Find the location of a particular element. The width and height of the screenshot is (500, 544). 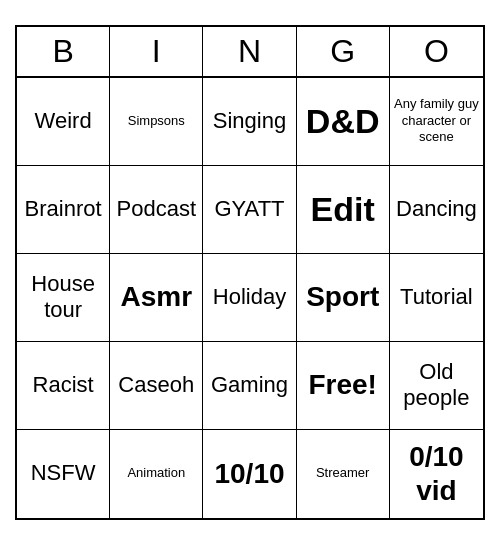

bingo-cell-14: Tutorial is located at coordinates (436, 298).